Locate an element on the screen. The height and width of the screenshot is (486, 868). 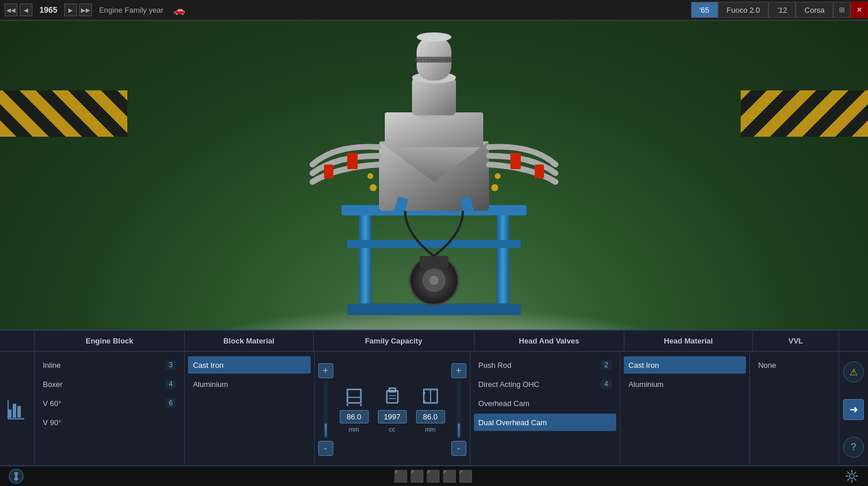
head-material-col: Cast Iron Aluminium is located at coordinates (685, 410).